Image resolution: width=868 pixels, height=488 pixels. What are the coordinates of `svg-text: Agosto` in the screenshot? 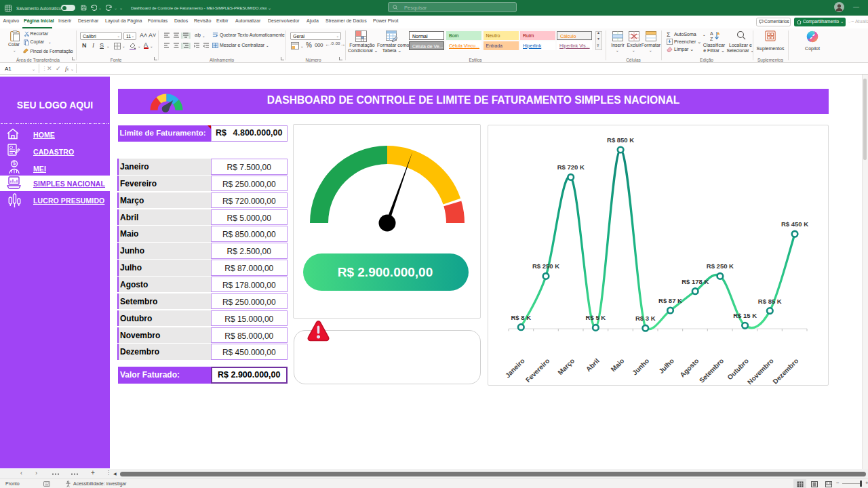 It's located at (689, 368).